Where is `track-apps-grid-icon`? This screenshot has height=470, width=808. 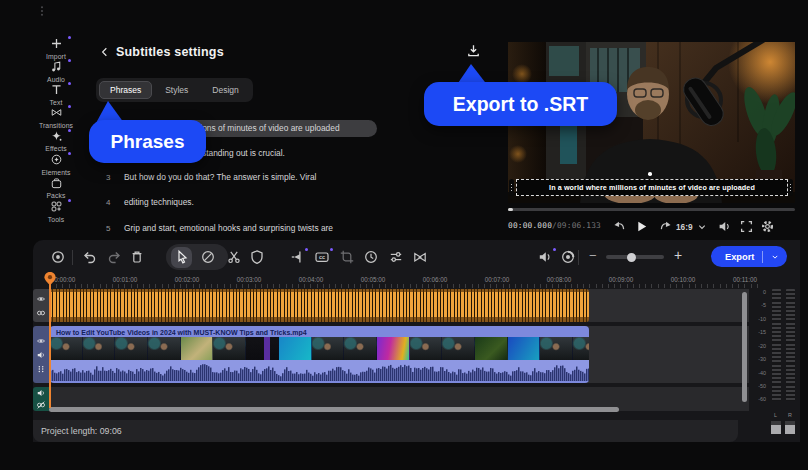 track-apps-grid-icon is located at coordinates (41, 369).